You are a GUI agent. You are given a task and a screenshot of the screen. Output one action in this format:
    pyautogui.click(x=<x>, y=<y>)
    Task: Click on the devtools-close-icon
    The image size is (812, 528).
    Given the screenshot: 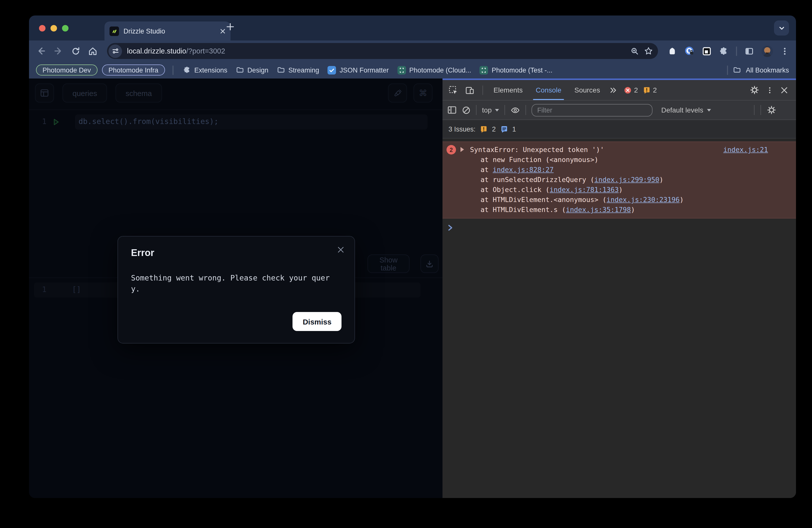 What is the action you would take?
    pyautogui.click(x=784, y=90)
    